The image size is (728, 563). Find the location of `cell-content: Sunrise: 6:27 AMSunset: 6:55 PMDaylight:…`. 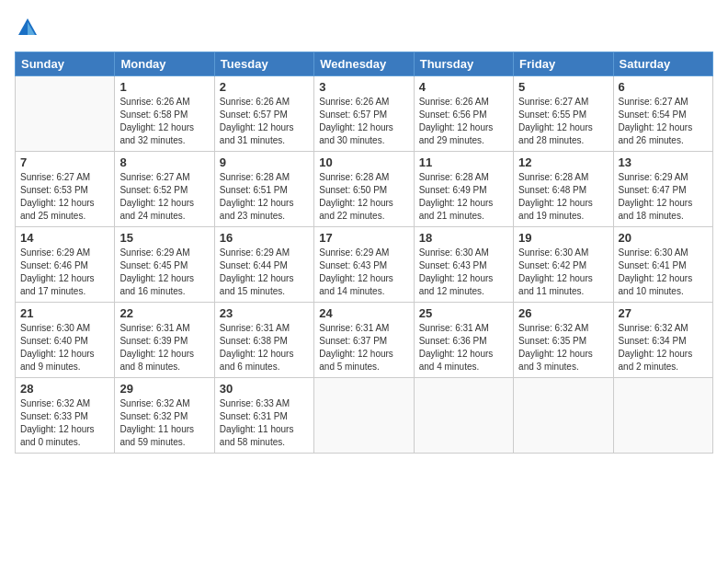

cell-content: Sunrise: 6:27 AMSunset: 6:55 PMDaylight:… is located at coordinates (563, 121).